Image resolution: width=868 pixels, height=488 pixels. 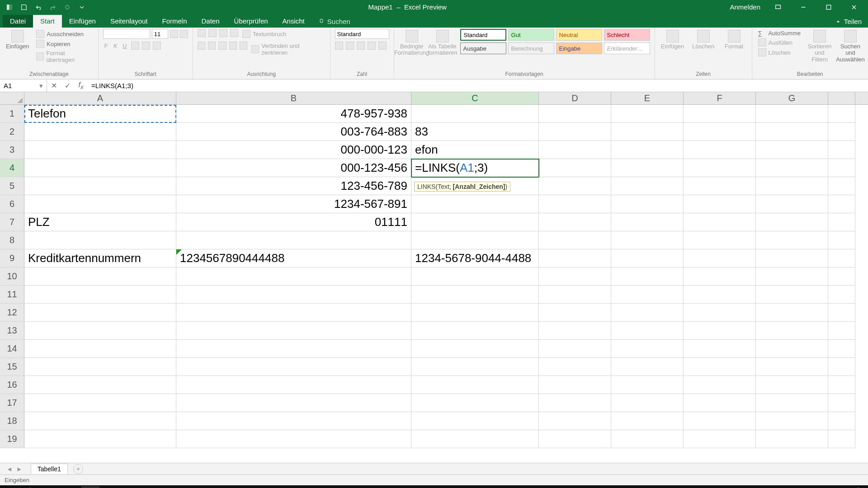 What do you see at coordinates (627, 35) in the screenshot?
I see `cell-style-schlecht: Schlecht` at bounding box center [627, 35].